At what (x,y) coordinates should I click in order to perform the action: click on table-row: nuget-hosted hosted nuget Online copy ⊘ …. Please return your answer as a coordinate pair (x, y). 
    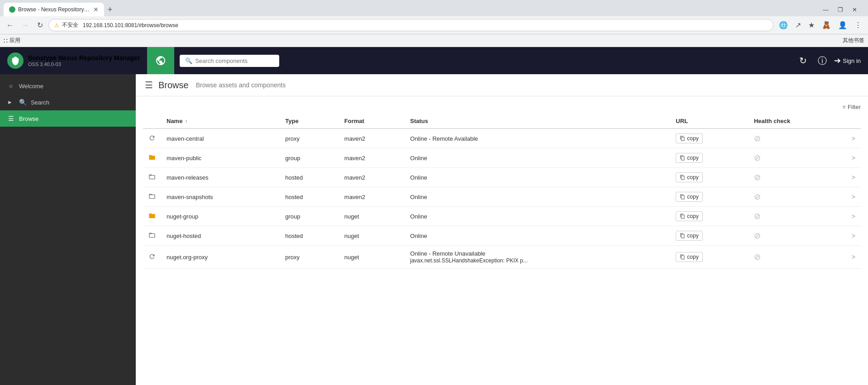
    Looking at the image, I should click on (502, 236).